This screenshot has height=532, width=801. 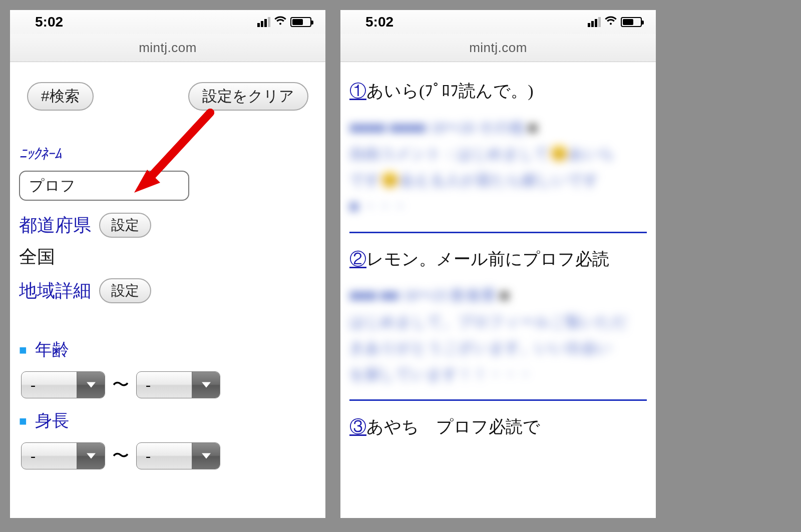 I want to click on result-number: ①, so click(x=358, y=91).